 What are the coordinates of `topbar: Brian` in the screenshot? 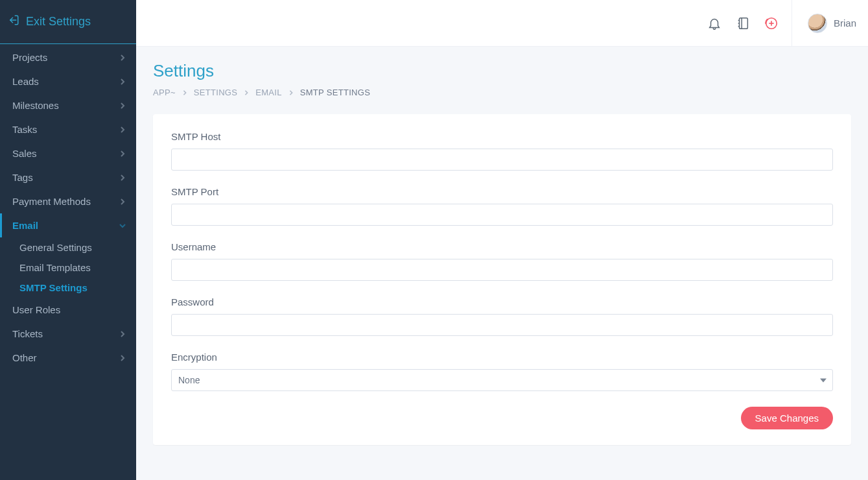 It's located at (502, 23).